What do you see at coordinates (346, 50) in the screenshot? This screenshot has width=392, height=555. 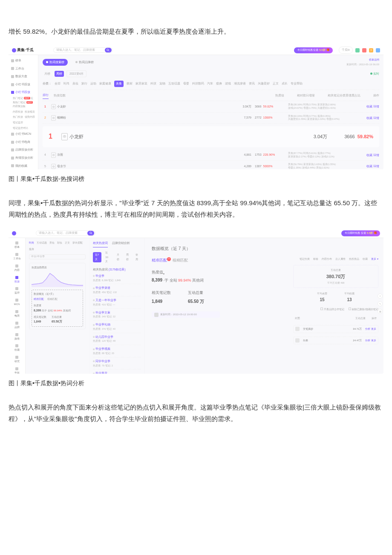 I see `tv-button: 千瓜tv` at bounding box center [346, 50].